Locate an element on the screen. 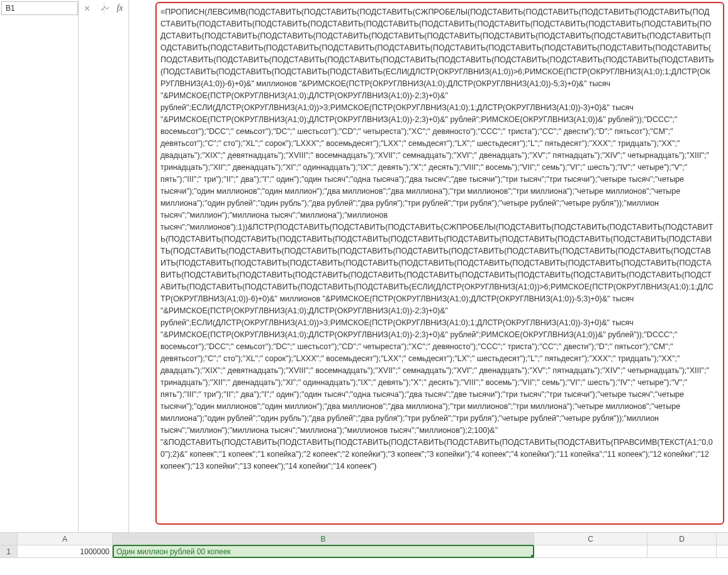 The height and width of the screenshot is (575, 728). table-row: 1 1000000 Один миллион рублей 00 копеек is located at coordinates (364, 552).